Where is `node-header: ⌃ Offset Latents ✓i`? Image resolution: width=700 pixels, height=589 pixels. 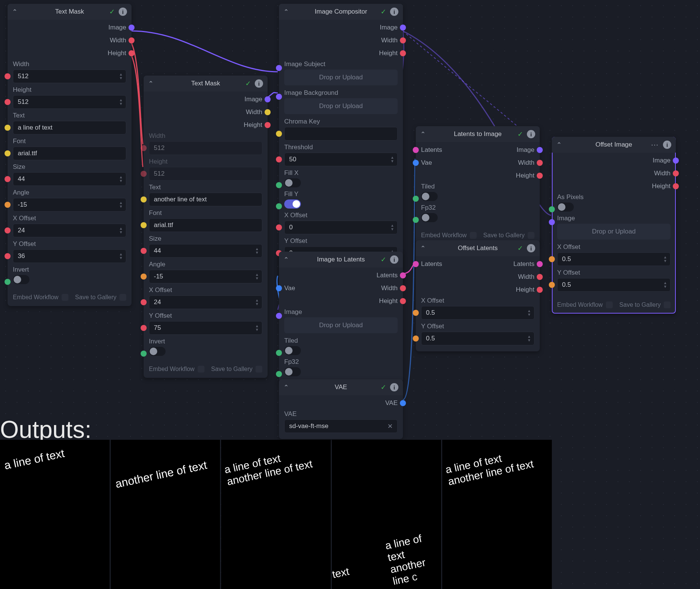 node-header: ⌃ Offset Latents ✓i is located at coordinates (478, 248).